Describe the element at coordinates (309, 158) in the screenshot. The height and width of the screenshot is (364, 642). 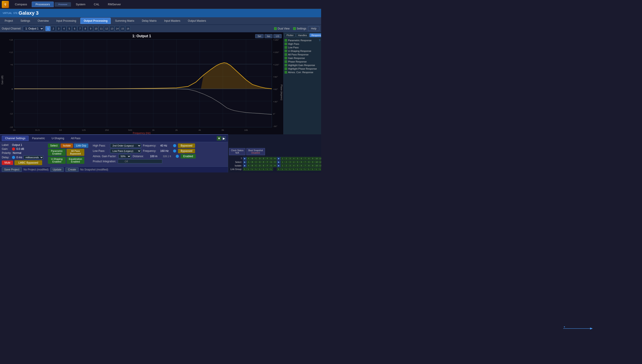
I see `select-8-btn: 8` at that location.